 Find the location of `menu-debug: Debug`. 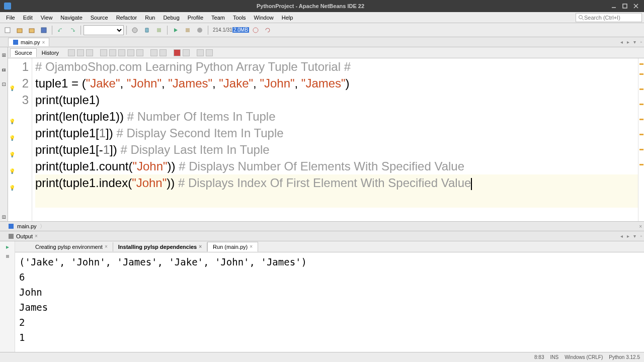

menu-debug: Debug is located at coordinates (171, 18).